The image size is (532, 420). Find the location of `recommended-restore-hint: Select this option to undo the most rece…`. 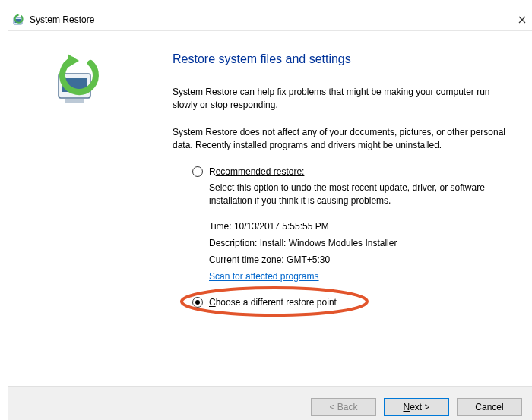

recommended-restore-hint: Select this option to undo the most rece… is located at coordinates (360, 194).